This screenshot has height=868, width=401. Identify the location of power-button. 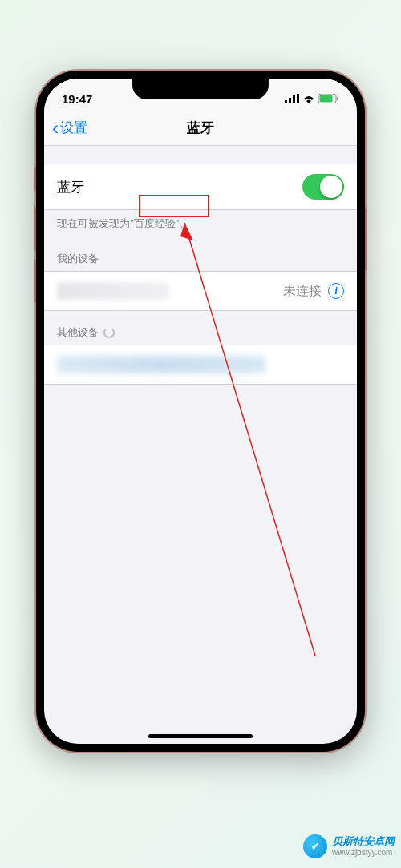
(366, 239).